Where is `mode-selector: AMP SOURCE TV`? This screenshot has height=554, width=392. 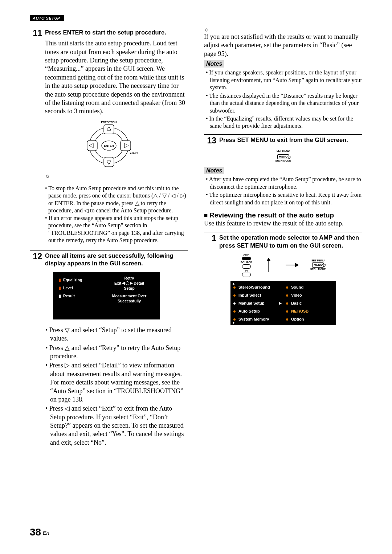
mode-selector: AMP SOURCE TV is located at coordinates (246, 265).